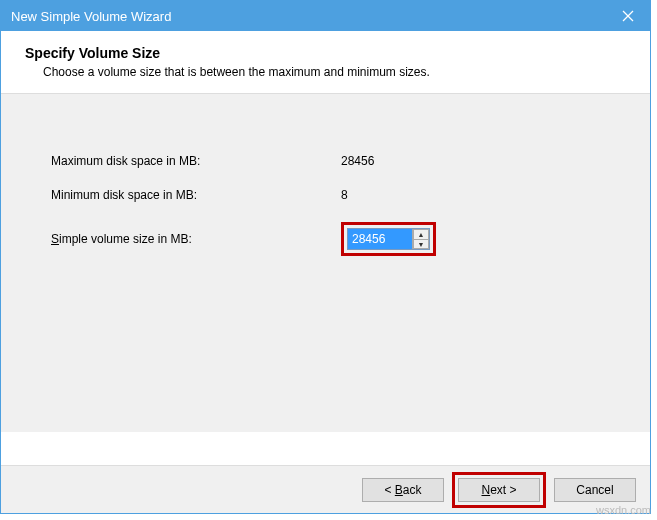  What do you see at coordinates (499, 490) in the screenshot?
I see `next-button: Next >` at bounding box center [499, 490].